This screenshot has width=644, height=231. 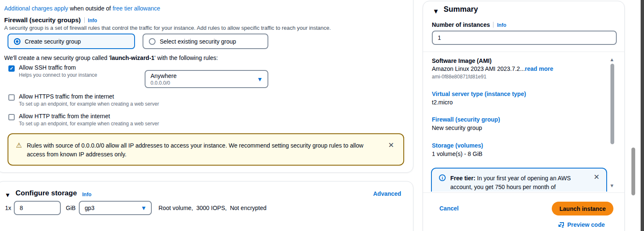 What do you see at coordinates (136, 8) in the screenshot?
I see `free-tier-allowance-link: free tier allowance` at bounding box center [136, 8].